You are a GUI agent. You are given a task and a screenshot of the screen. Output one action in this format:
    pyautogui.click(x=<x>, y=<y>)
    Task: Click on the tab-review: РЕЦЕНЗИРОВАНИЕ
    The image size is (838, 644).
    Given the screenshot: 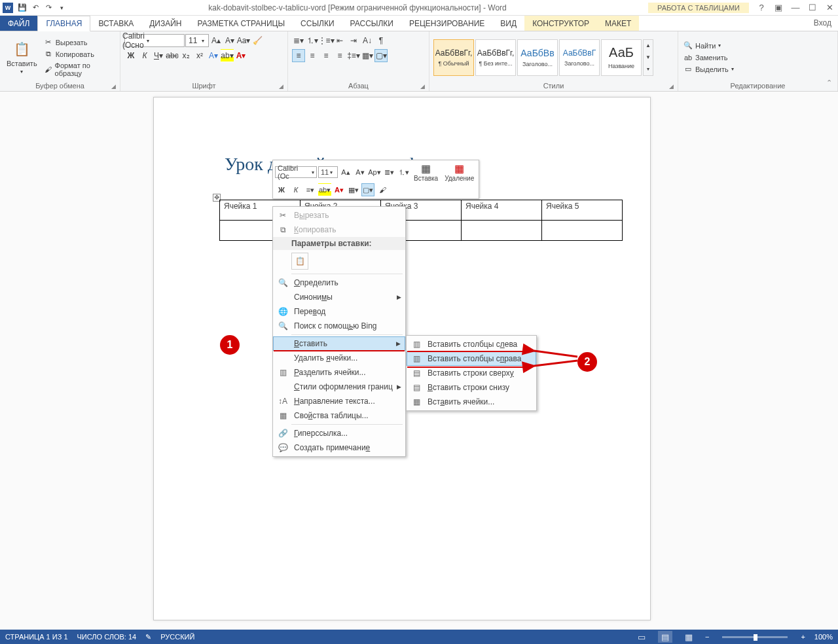 What is the action you would take?
    pyautogui.click(x=446, y=24)
    